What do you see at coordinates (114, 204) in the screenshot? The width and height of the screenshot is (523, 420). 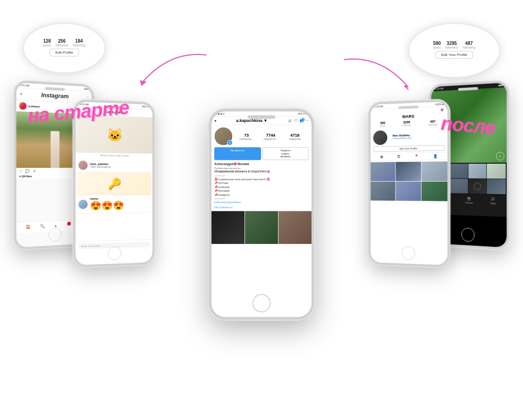 I see `chat-item-2: ntaruc 😍😍😍` at bounding box center [114, 204].